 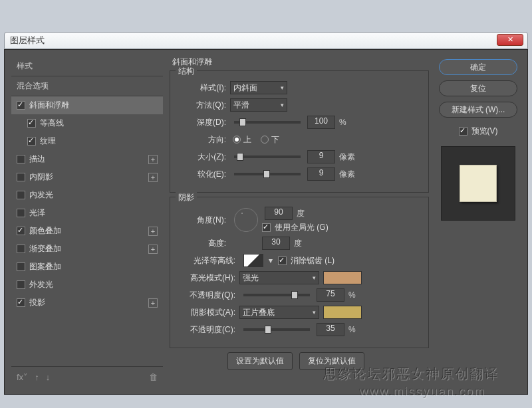 I want to click on new-style-button: 新建样式 (W)..., so click(x=478, y=110).